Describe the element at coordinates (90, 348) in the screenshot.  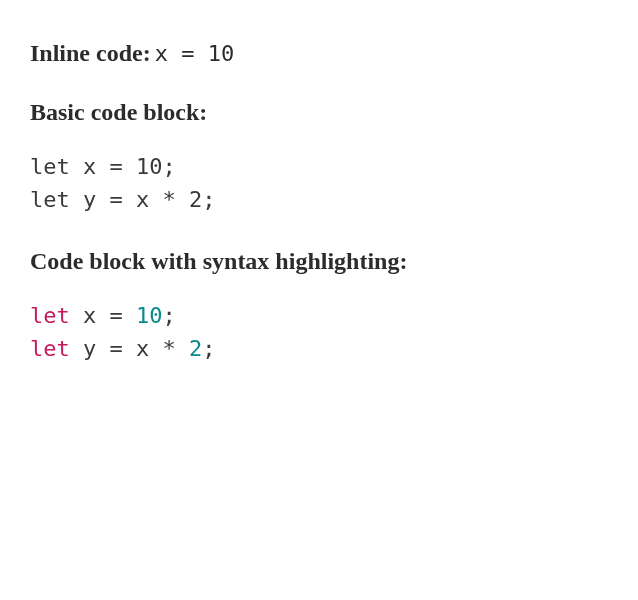
I see `token-ident: y` at that location.